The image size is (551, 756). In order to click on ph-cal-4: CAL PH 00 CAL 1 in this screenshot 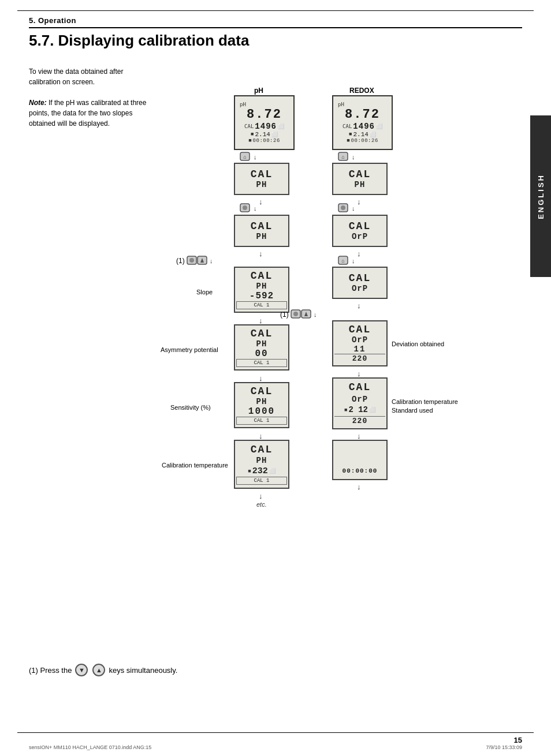, I will do `click(262, 347)`.